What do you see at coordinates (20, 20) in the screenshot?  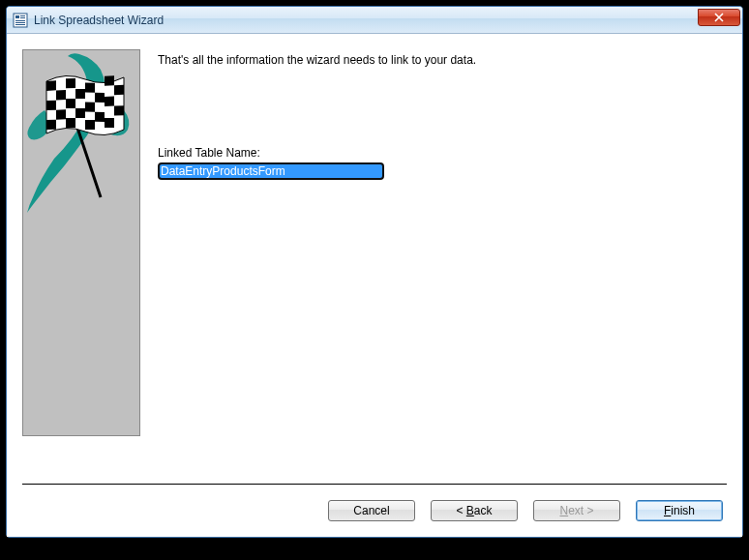 I see `app-icon` at bounding box center [20, 20].